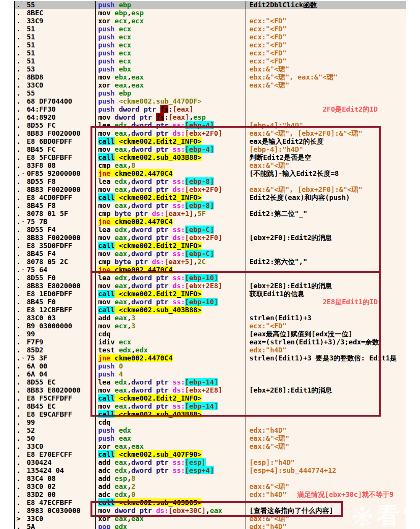 The height and width of the screenshot is (529, 420). I want to click on disasm-row: .8B45 F0mov eax,dword ptr ss:[ebp-10]2E8…, so click(210, 302).